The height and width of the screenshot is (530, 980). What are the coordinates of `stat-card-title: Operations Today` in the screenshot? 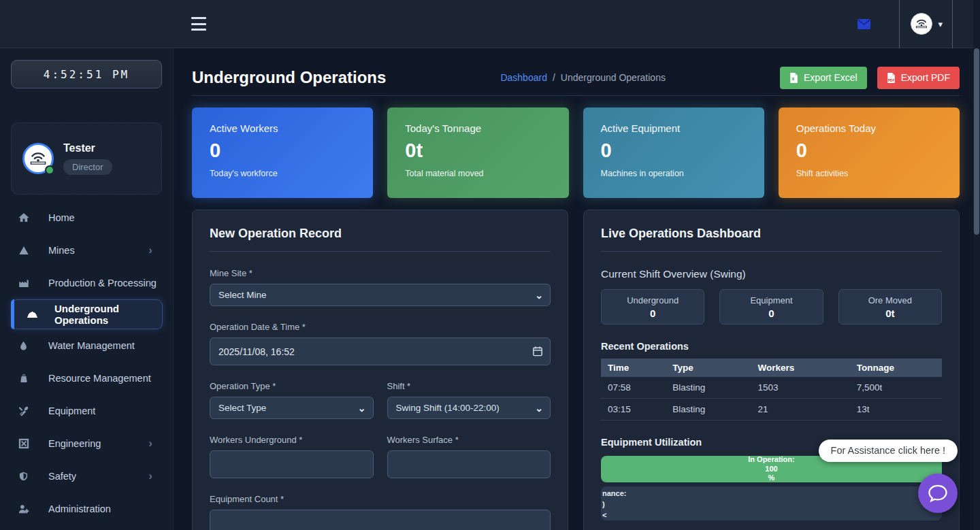 It's located at (869, 128).